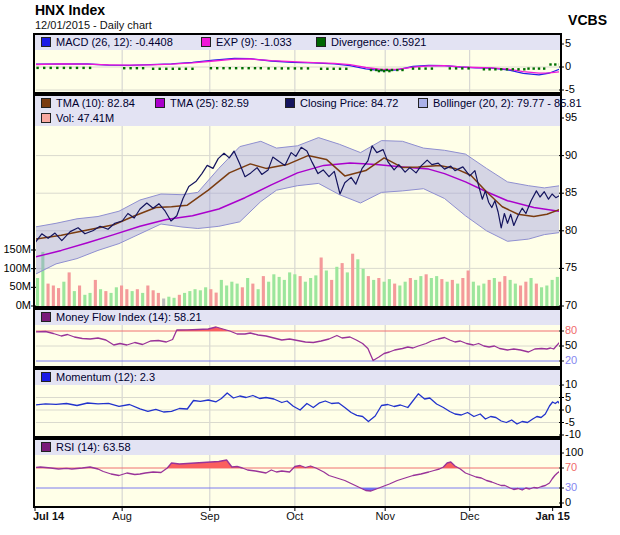 This screenshot has width=620, height=535. Describe the element at coordinates (385, 516) in the screenshot. I see `x-axis-label: Nov` at that location.